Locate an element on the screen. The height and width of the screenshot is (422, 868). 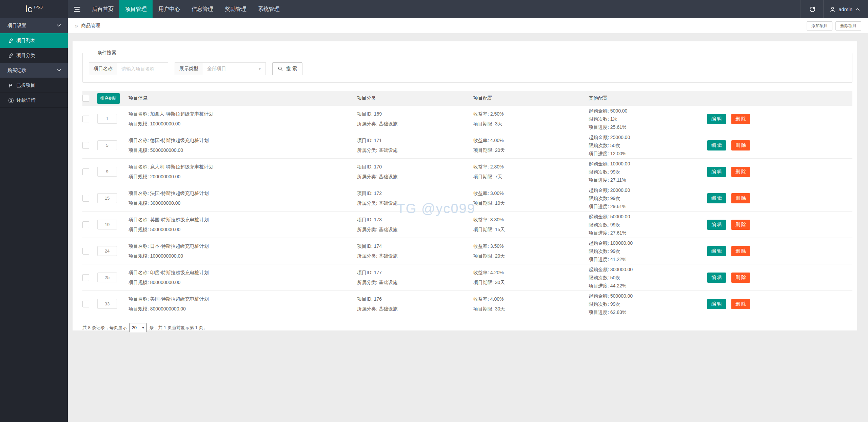
nav-item-2: 用户中心 is located at coordinates (169, 9).